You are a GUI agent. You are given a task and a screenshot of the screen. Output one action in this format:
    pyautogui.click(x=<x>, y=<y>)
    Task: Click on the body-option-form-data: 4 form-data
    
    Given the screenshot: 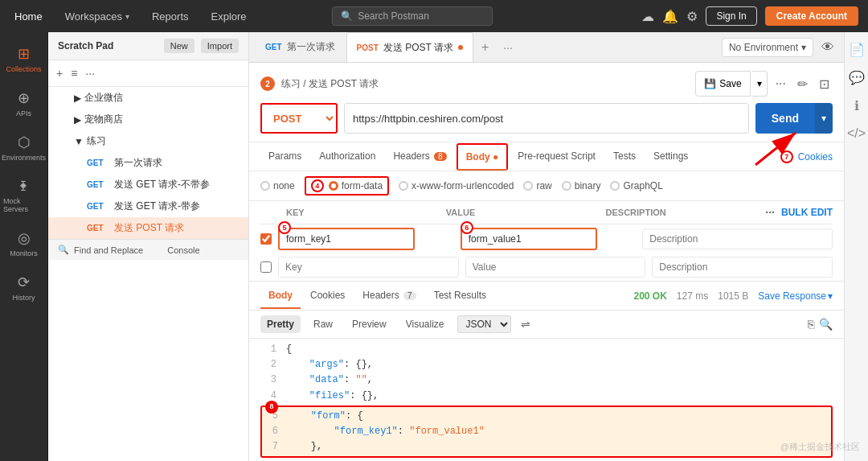 What is the action you would take?
    pyautogui.click(x=347, y=186)
    